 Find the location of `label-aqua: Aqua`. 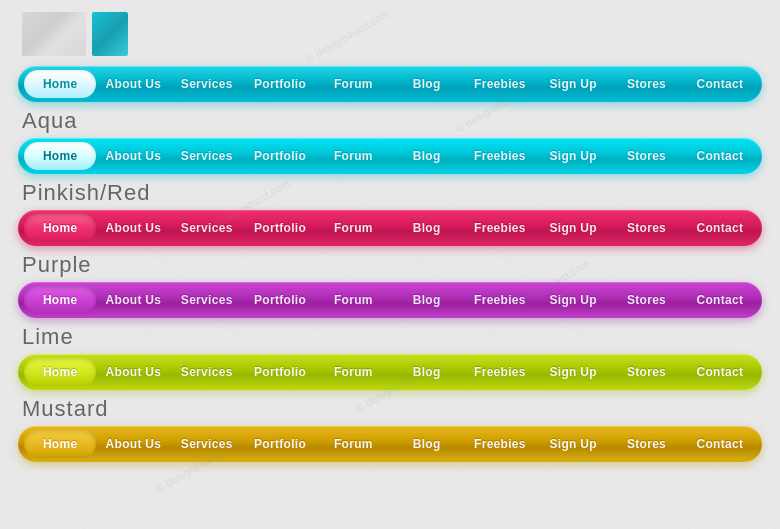

label-aqua: Aqua is located at coordinates (392, 121).